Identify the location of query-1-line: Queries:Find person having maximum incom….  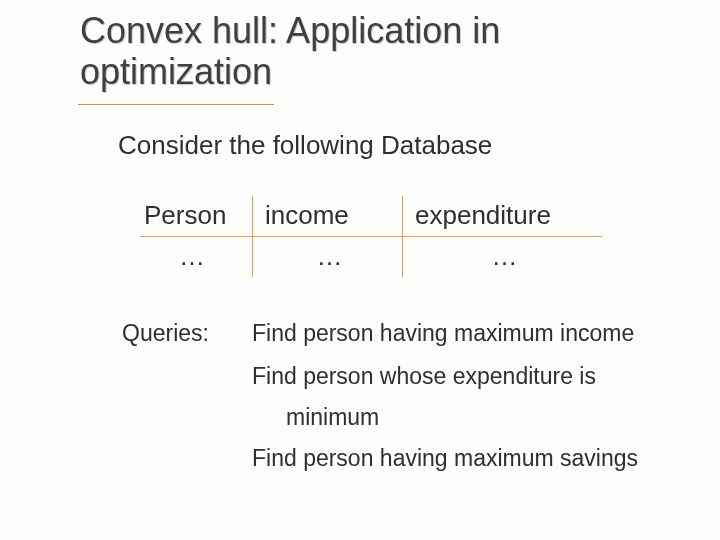
(402, 334).